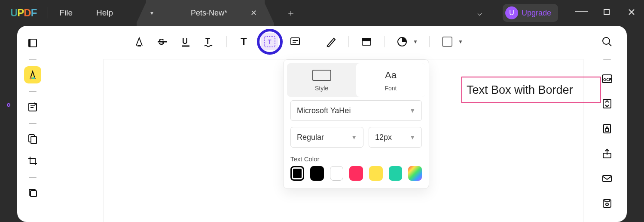  I want to click on style-icon, so click(322, 75).